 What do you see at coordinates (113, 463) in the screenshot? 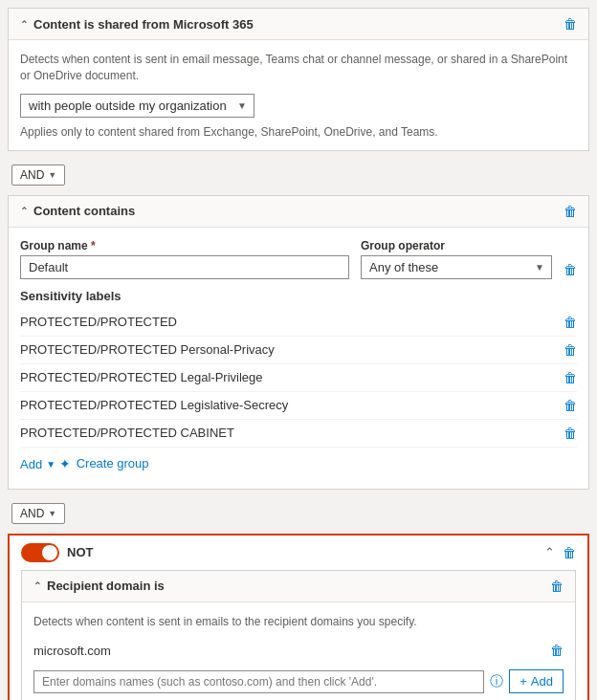
I see `create-group-link-text: Create group` at bounding box center [113, 463].